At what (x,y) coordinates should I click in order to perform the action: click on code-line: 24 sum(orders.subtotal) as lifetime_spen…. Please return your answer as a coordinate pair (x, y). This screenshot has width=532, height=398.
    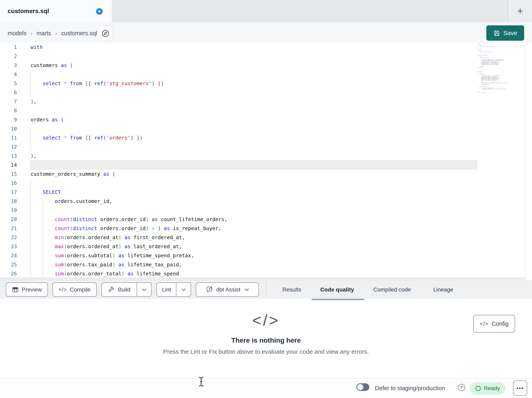
    Looking at the image, I should click on (263, 256).